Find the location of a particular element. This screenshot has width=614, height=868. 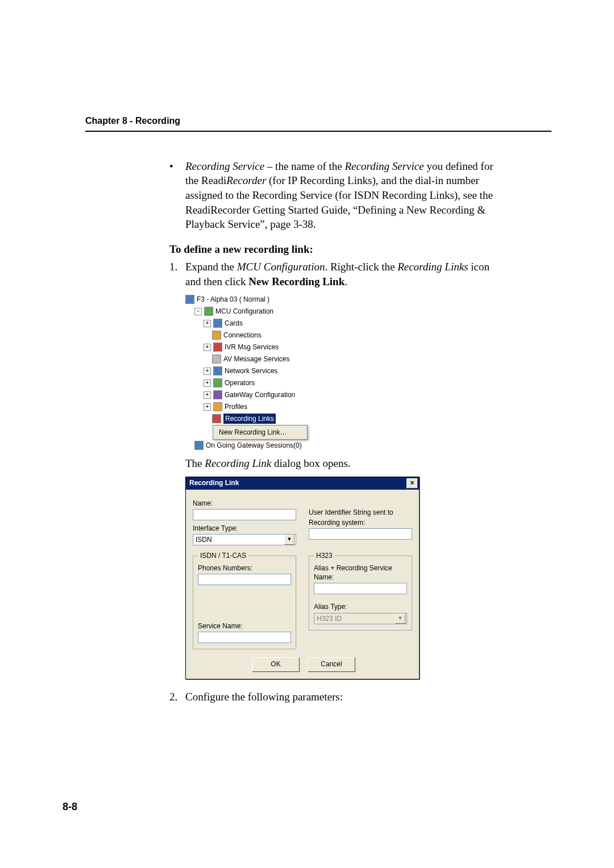

collapse-icon: − is located at coordinates (198, 311).